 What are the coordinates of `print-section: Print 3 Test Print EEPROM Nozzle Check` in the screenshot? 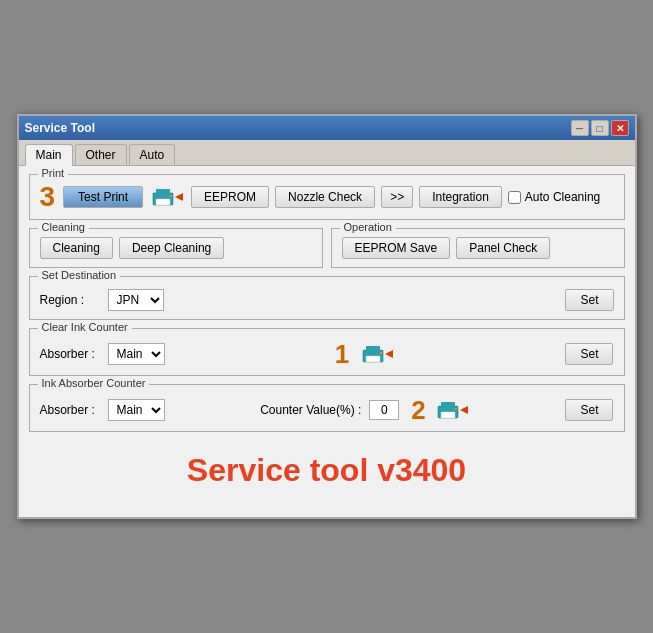 It's located at (327, 197).